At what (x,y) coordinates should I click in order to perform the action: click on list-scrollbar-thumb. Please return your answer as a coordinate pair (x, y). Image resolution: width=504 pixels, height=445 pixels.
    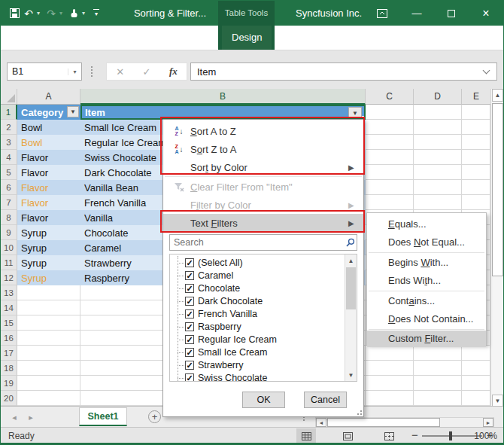
    Looking at the image, I should click on (351, 288).